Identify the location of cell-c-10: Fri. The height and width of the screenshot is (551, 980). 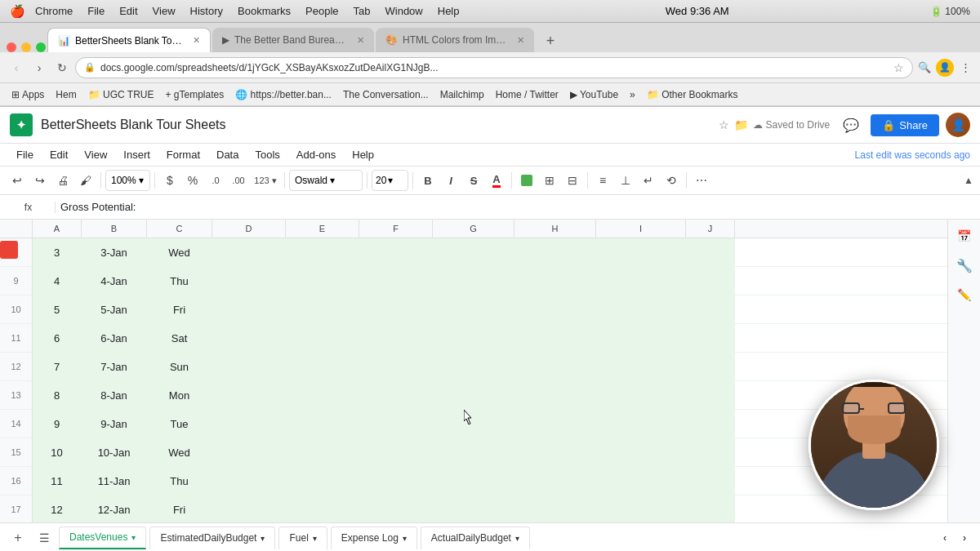
(180, 309).